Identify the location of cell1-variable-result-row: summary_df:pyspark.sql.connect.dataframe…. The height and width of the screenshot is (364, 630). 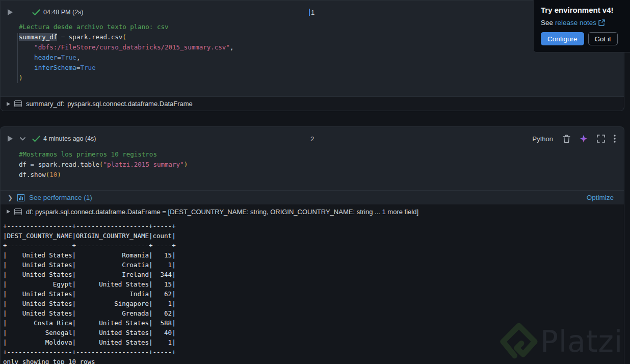
(312, 103).